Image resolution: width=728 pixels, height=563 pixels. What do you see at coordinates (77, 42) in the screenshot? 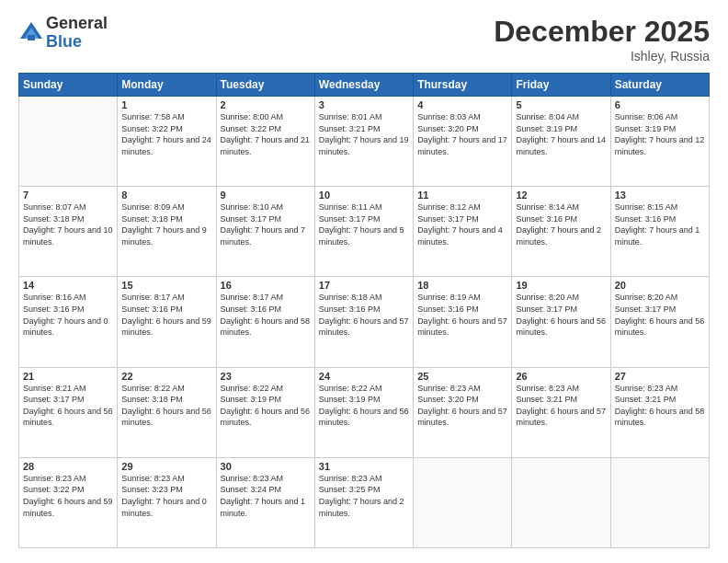
I see `logo-blue: Blue` at bounding box center [77, 42].